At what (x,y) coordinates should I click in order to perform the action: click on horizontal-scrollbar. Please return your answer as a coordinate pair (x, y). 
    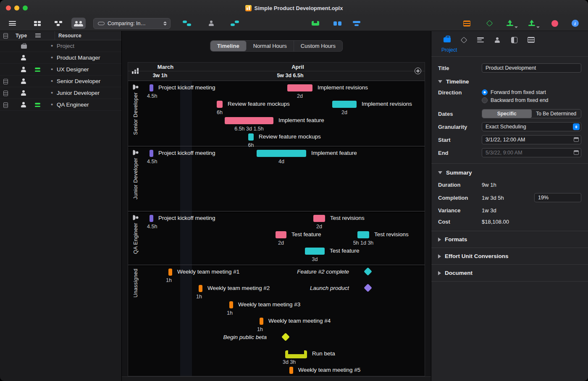
    Looking at the image, I should click on (276, 378).